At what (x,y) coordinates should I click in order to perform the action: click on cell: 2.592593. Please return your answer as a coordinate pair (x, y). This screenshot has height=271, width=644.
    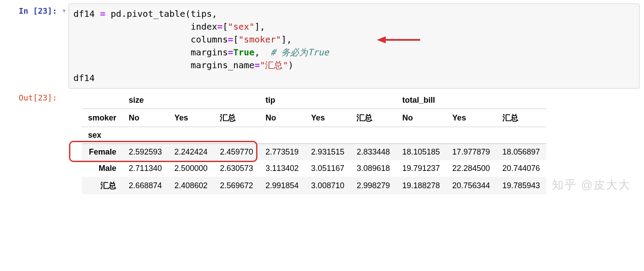
    Looking at the image, I should click on (145, 152).